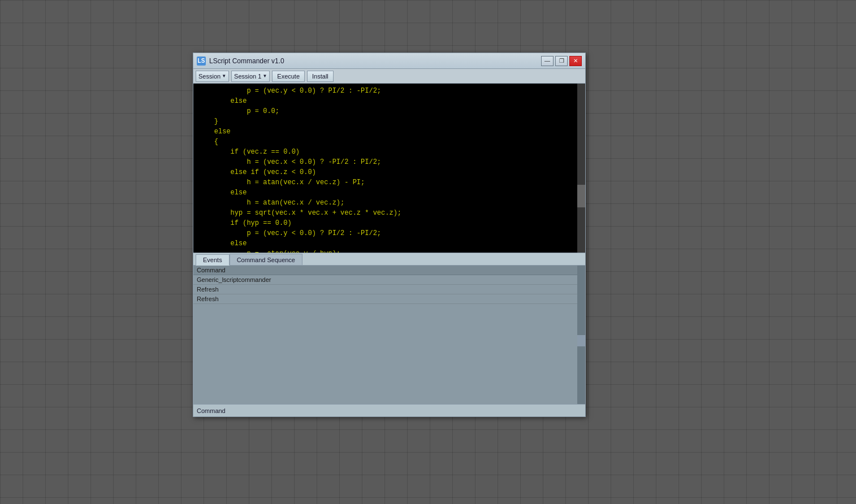 This screenshot has width=856, height=504. Describe the element at coordinates (389, 170) in the screenshot. I see `code-content: p = (vec.y < 0.0) ? PI/2 : -PI/2; else p…` at that location.